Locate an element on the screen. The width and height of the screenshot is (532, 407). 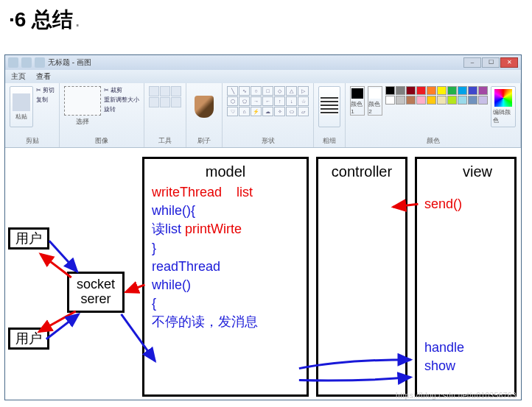
select-button is located at coordinates (83, 101).